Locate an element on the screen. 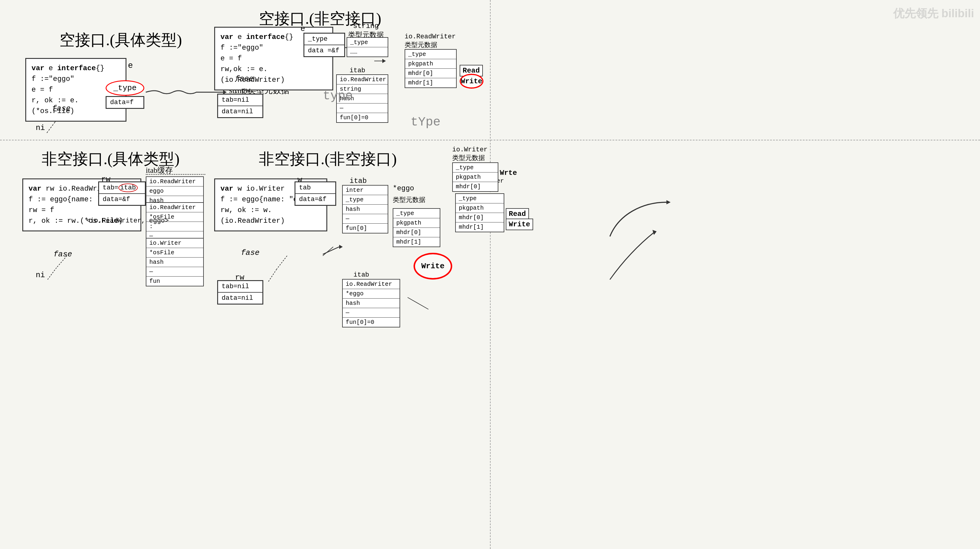  bottom-right-itab2-title: itab is located at coordinates (361, 275).